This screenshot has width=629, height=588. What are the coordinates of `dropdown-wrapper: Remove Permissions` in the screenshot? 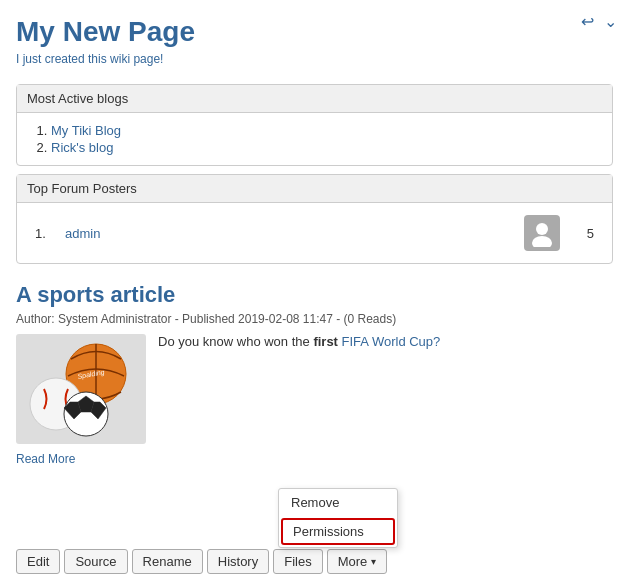 It's located at (338, 518).